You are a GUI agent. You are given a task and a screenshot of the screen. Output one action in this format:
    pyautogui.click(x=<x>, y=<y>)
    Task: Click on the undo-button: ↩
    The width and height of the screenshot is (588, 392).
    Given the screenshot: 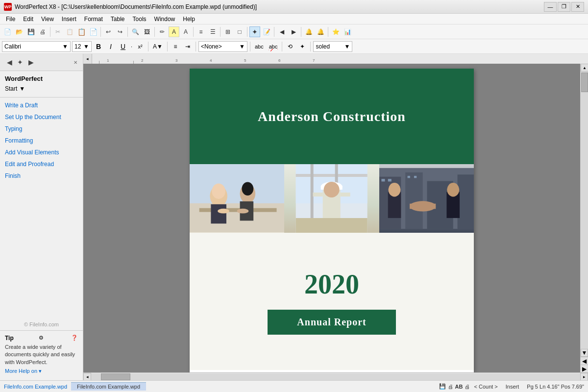 What is the action you would take?
    pyautogui.click(x=108, y=32)
    